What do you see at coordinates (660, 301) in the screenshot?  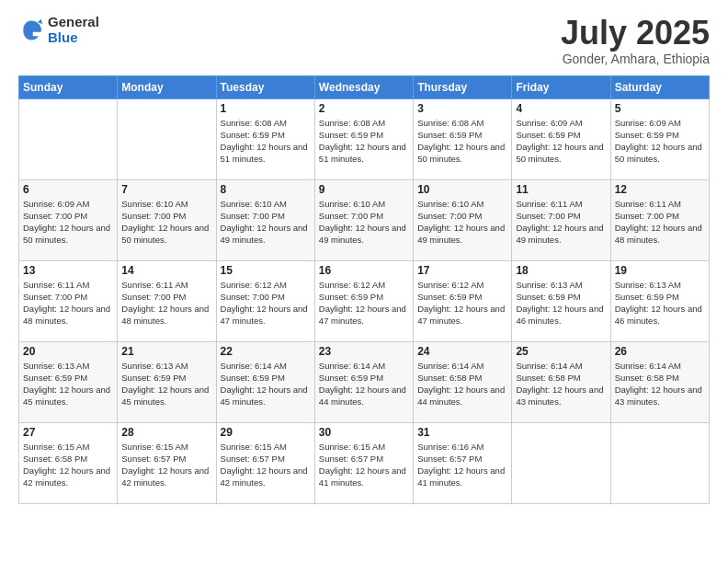 I see `calendar-cell: 19Sunrise: 6:13 AM Sunset: 6:59 PM Dayli…` at bounding box center [660, 301].